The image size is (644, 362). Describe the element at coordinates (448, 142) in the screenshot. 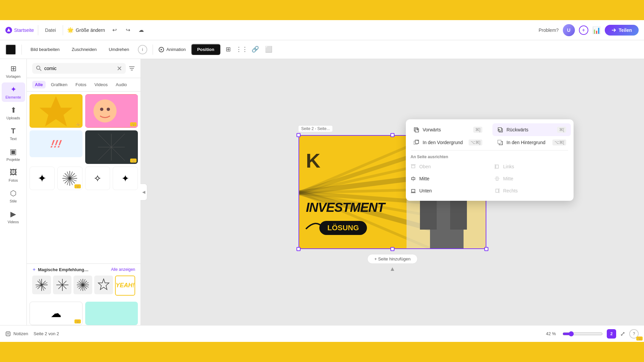

I see `vordergrund-item: In den Vordergrund ⌥⌘]` at that location.